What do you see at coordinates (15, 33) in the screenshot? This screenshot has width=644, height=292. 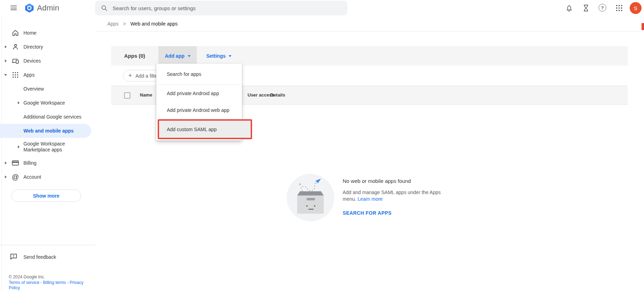 I see `home-icon` at bounding box center [15, 33].